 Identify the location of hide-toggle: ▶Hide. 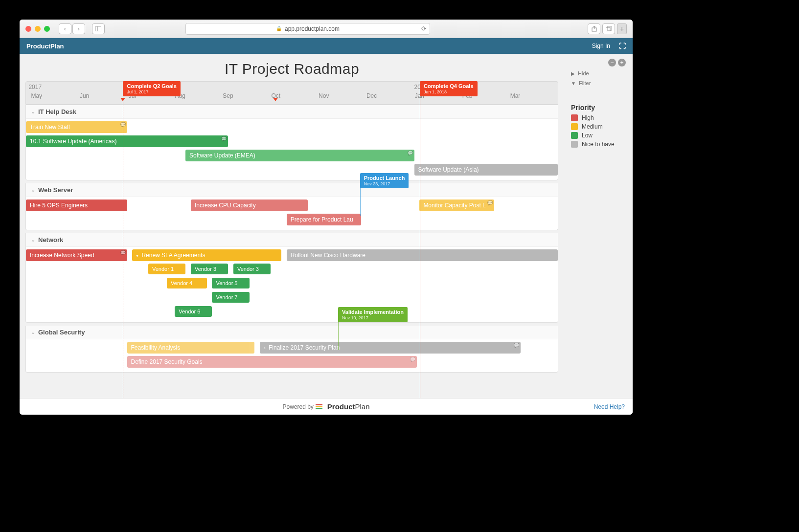
(598, 73).